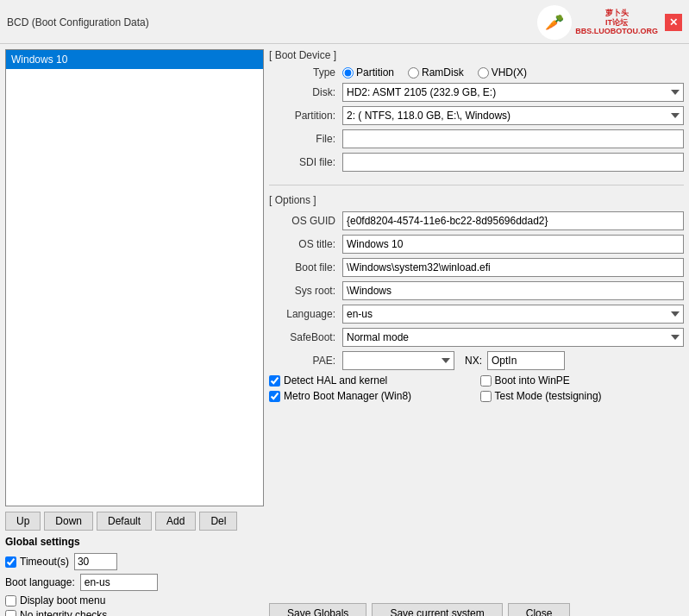 This screenshot has width=689, height=616. I want to click on test-mode-label: Test Mode (testsigning), so click(583, 396).